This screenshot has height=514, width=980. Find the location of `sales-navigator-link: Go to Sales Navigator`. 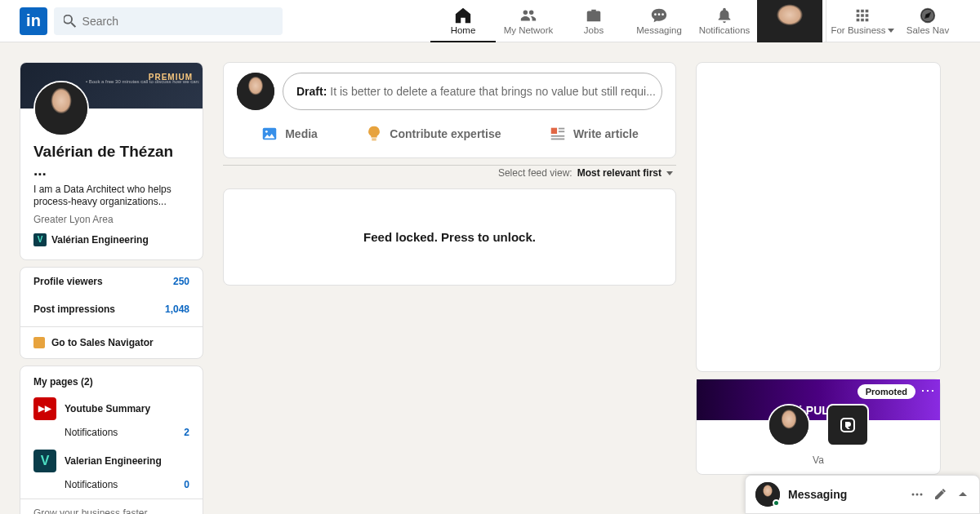

sales-navigator-link: Go to Sales Navigator is located at coordinates (111, 343).